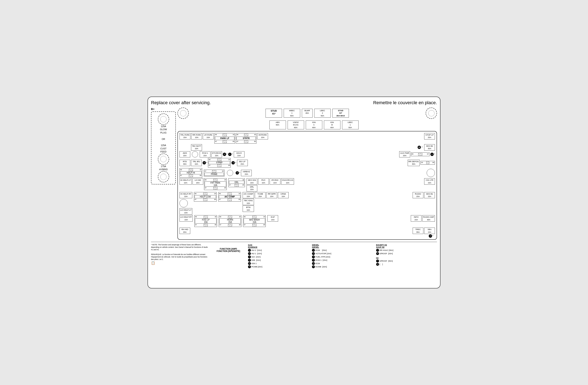  I want to click on gas-num-3: 3, so click(250, 257).